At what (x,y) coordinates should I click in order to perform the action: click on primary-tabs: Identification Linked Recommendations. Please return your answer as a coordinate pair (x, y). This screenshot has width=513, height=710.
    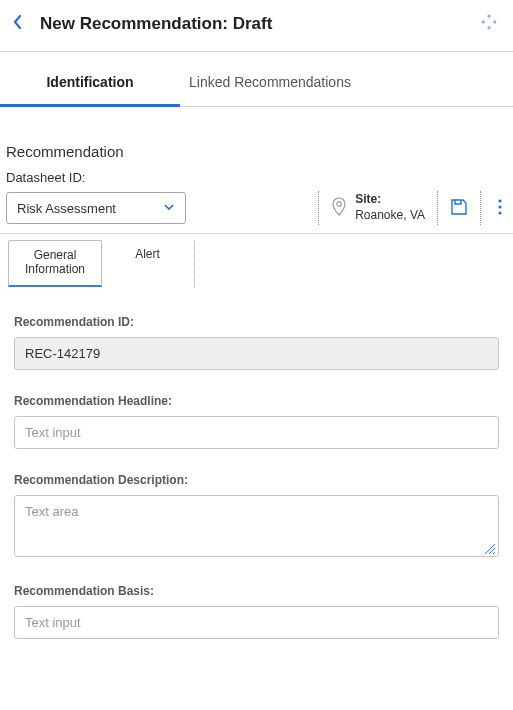
    Looking at the image, I should click on (256, 84).